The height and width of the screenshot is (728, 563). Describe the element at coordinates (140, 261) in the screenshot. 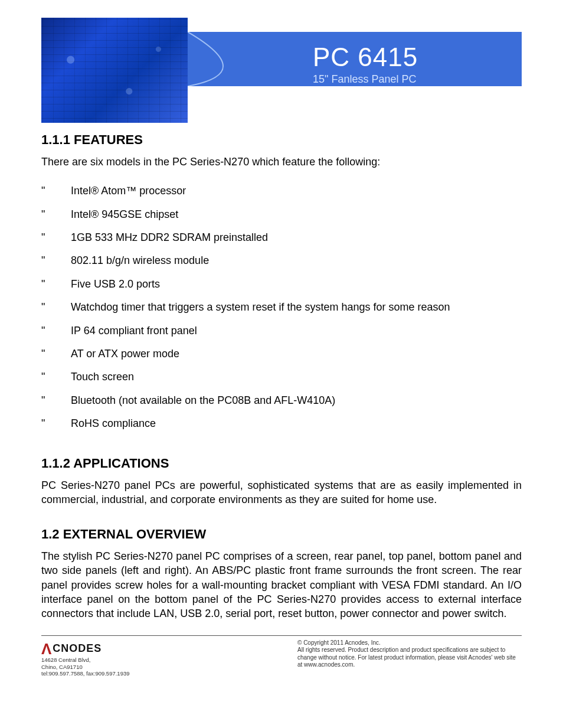

I see `feature-text: 802.11 b/g/n wireless module` at that location.